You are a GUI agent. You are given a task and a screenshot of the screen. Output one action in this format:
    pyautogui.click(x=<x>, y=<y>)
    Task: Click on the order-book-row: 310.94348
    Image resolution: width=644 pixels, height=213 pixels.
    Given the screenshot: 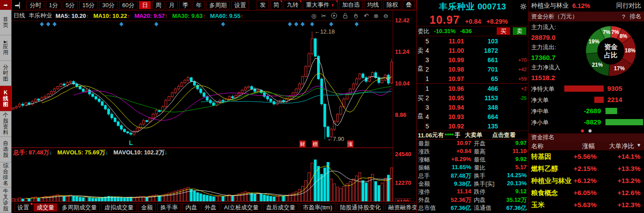 What is the action you would take?
    pyautogui.click(x=477, y=107)
    